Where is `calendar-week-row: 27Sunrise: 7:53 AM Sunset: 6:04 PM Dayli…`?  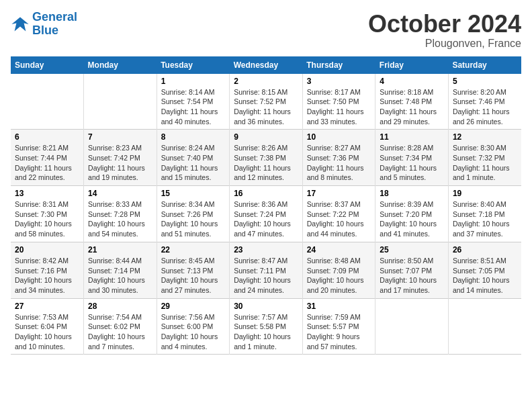 calendar-week-row: 27Sunrise: 7:53 AM Sunset: 6:04 PM Dayli… is located at coordinates (266, 326).